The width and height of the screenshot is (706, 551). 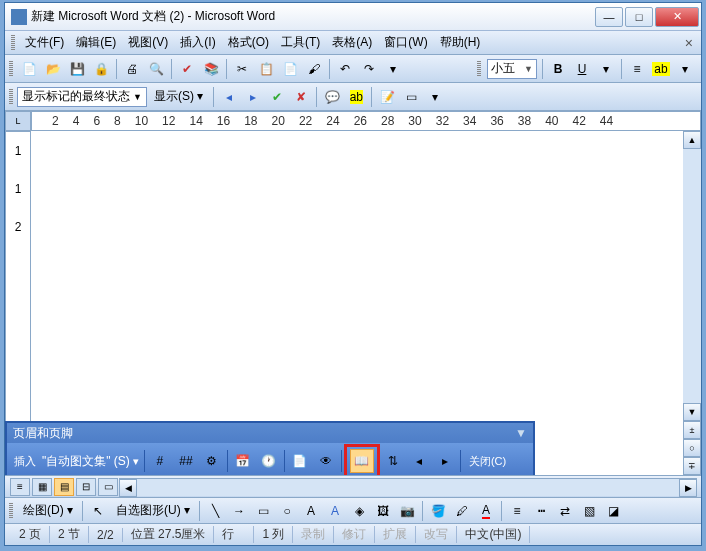 What do you see at coordinates (77, 69) in the screenshot?
I see `save-icon: 💾` at bounding box center [77, 69].